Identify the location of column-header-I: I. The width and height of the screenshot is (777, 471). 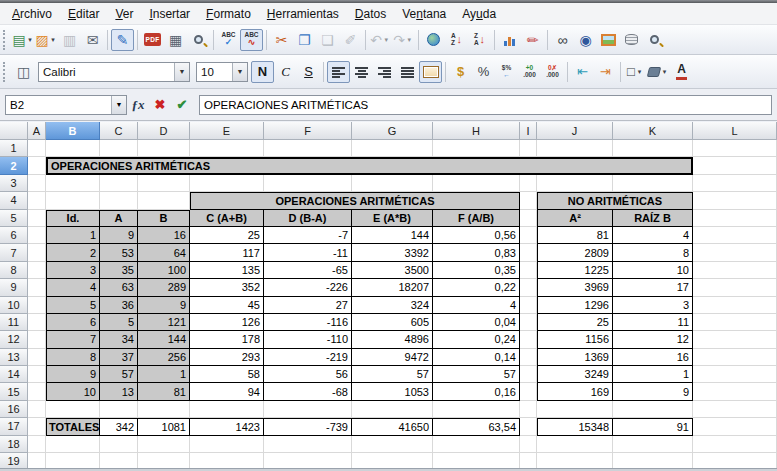
(528, 131).